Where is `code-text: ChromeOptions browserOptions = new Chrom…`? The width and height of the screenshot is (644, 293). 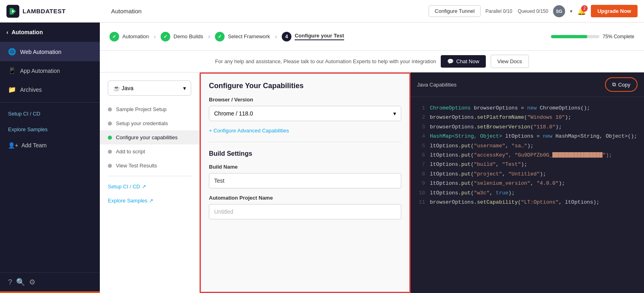 code-text: ChromeOptions browserOptions = new Chrom… is located at coordinates (510, 108).